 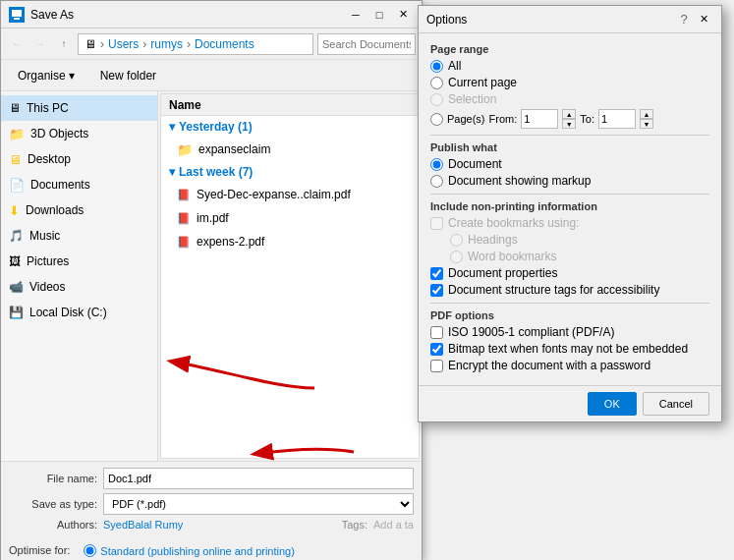 What do you see at coordinates (143, 525) in the screenshot?
I see `authors-value: SyedBalal Rumy` at bounding box center [143, 525].